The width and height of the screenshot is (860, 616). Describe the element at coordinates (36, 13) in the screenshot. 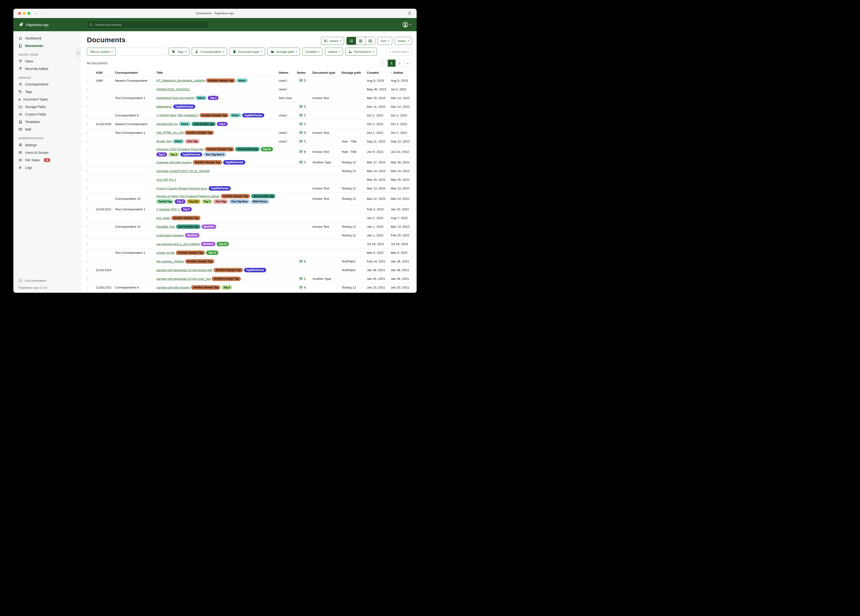

I see `browser-back-icon: ‹` at that location.